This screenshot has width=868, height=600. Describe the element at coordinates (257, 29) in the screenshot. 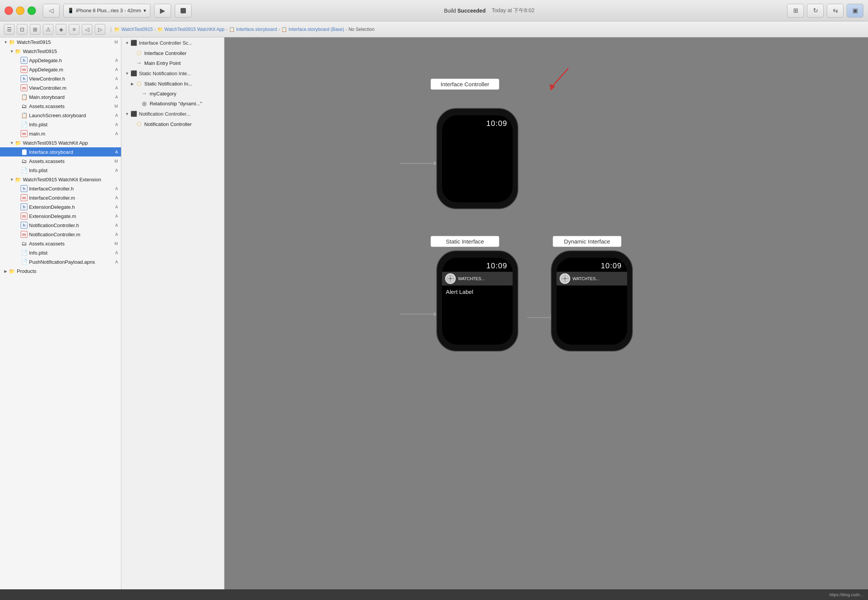

I see `breadcrumb-label-2: Interface.storyboard` at that location.